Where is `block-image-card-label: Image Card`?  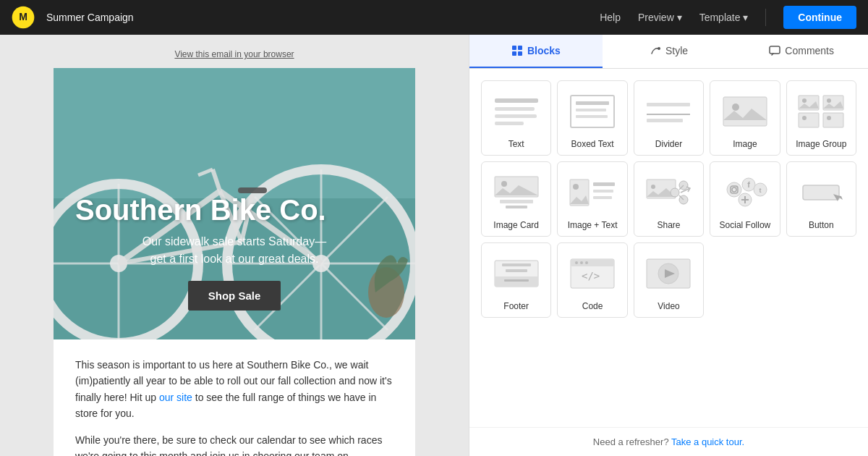 block-image-card-label: Image Card is located at coordinates (516, 225).